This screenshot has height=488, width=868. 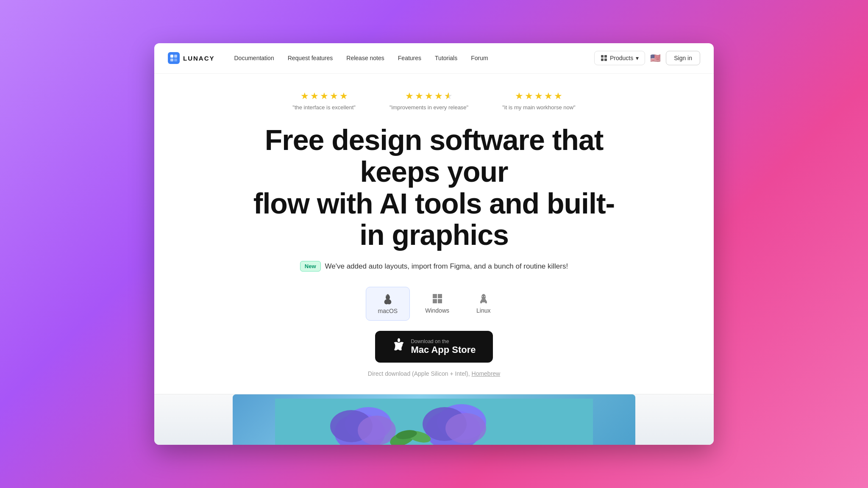 What do you see at coordinates (655, 58) in the screenshot?
I see `language-flag: 🇺🇸` at bounding box center [655, 58].